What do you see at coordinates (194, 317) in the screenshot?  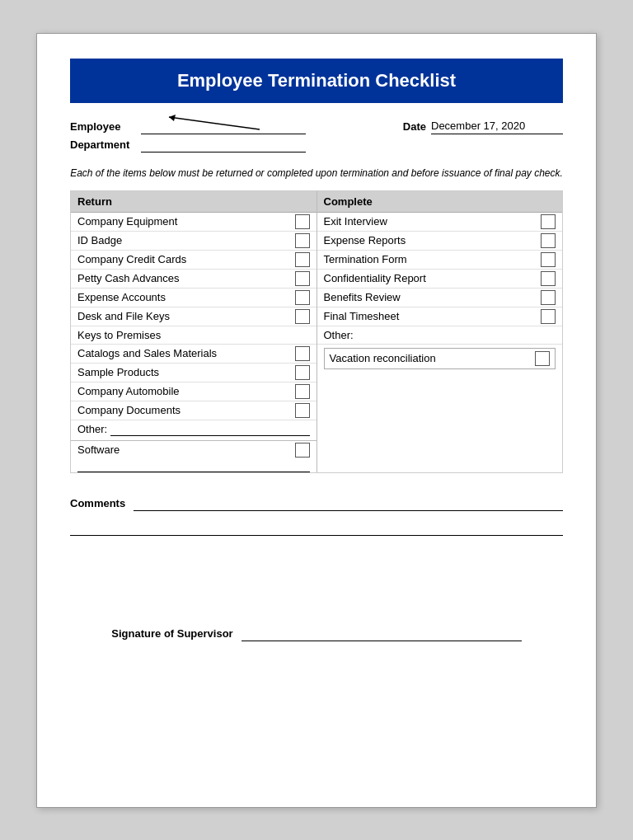 I see `list-item: Desk and File Keys` at bounding box center [194, 317].